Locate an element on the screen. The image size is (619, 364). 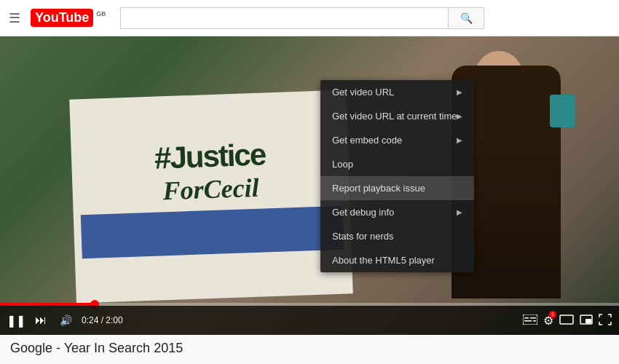
menu-item-embed-code: Get embed code ▶ is located at coordinates (398, 140).